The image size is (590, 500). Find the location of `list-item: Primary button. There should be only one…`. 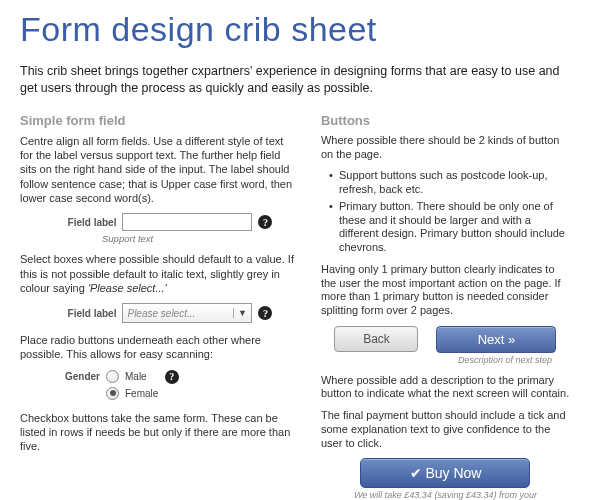

list-item: Primary button. There should be only one… is located at coordinates (446, 228).